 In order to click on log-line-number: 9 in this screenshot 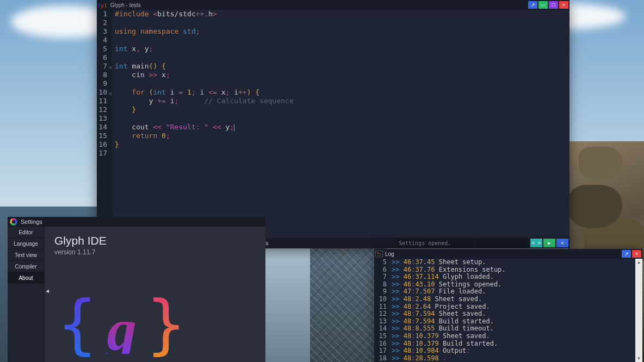, I will do `click(381, 292)`.